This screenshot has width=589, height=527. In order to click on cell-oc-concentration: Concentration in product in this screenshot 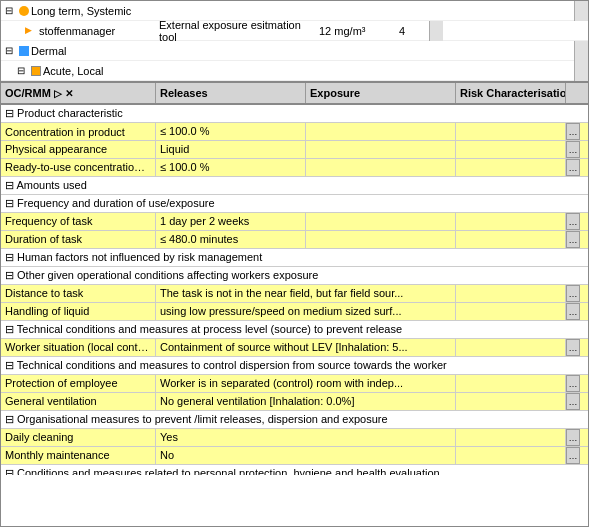, I will do `click(78, 132)`.